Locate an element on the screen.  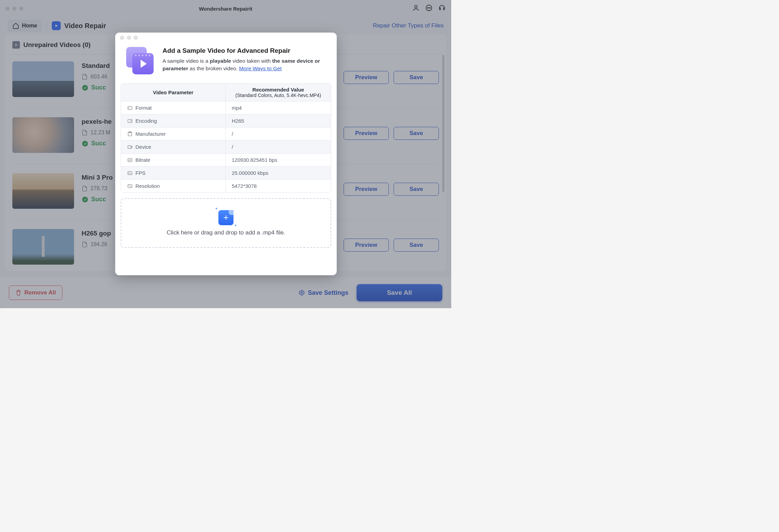
param-value: 25.000000 kbps is located at coordinates (278, 173).